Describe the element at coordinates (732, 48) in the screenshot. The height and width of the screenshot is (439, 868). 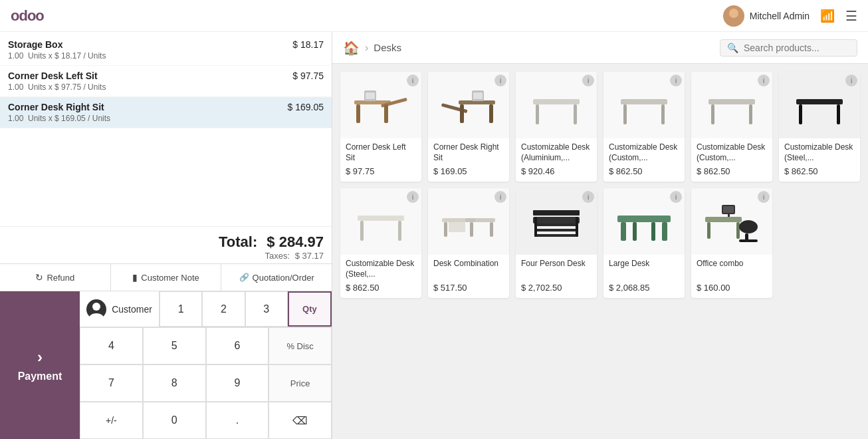
I see `search-icon: 🔍` at that location.